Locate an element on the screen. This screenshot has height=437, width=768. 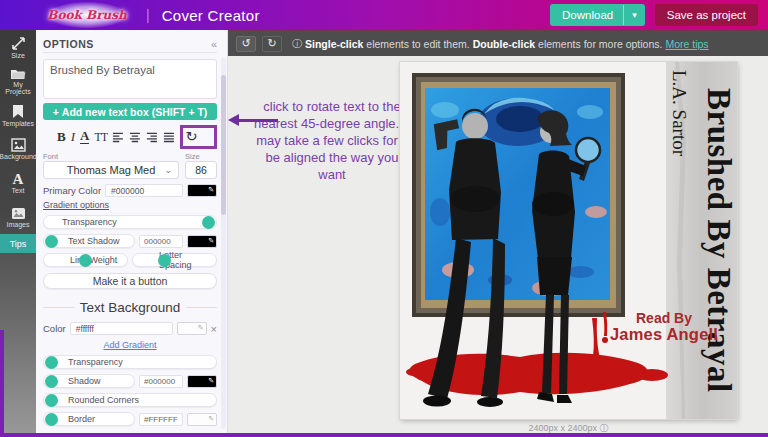
tb-transparency-slider: Transparency is located at coordinates (130, 362).